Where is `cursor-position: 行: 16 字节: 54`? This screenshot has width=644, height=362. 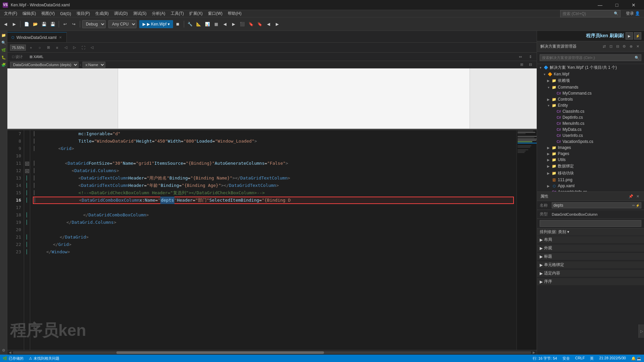
cursor-position: 行: 16 字节: 54 is located at coordinates (545, 358).